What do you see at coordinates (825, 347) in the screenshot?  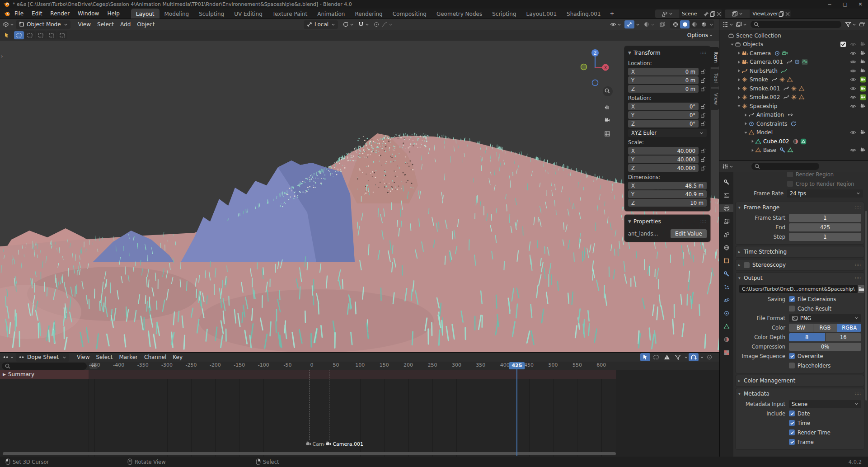 I see `compression-field: 0%` at bounding box center [825, 347].